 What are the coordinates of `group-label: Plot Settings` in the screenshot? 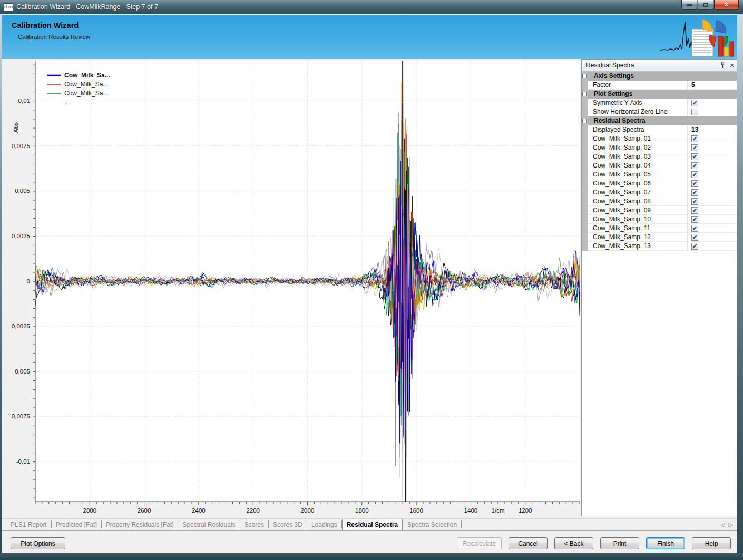 It's located at (610, 94).